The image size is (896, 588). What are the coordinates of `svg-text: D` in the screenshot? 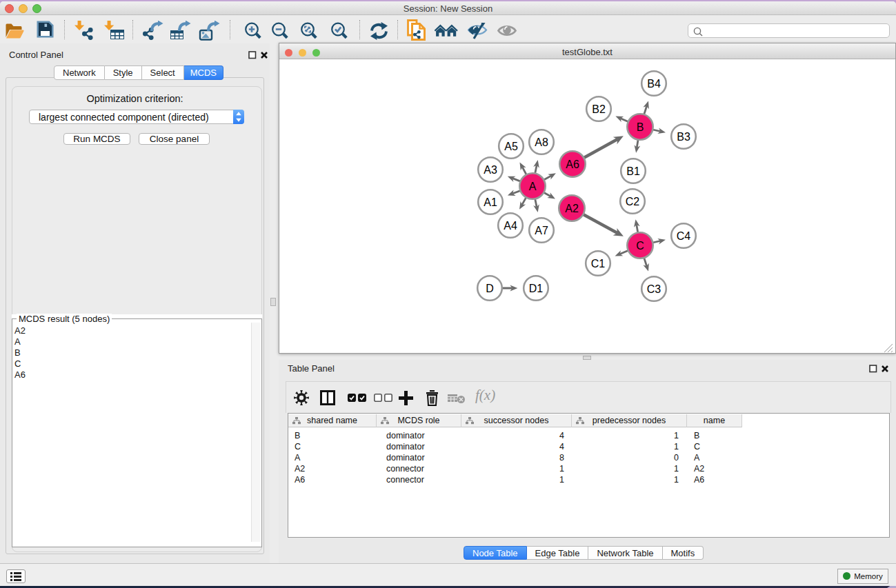 It's located at (490, 288).